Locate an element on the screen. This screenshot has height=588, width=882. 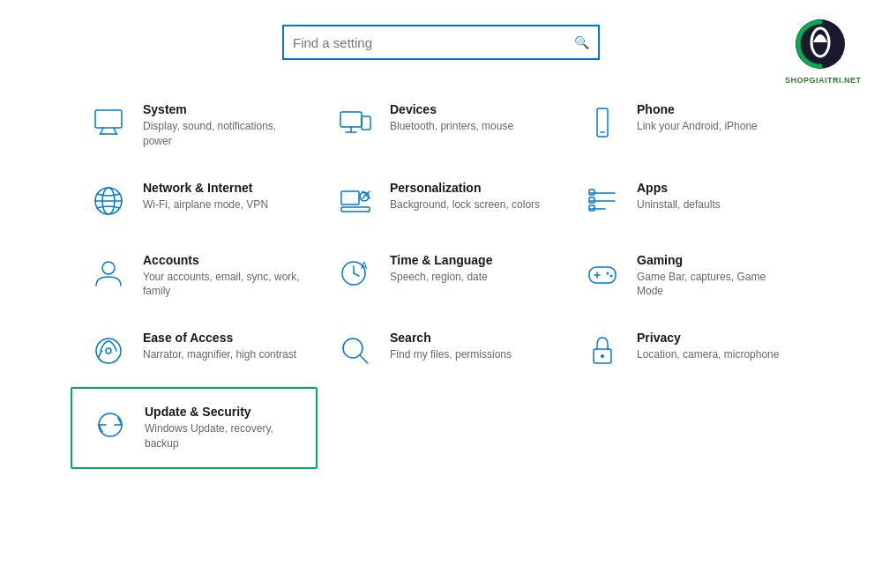
logo: SHOPGIAITRI.NET is located at coordinates (820, 51).